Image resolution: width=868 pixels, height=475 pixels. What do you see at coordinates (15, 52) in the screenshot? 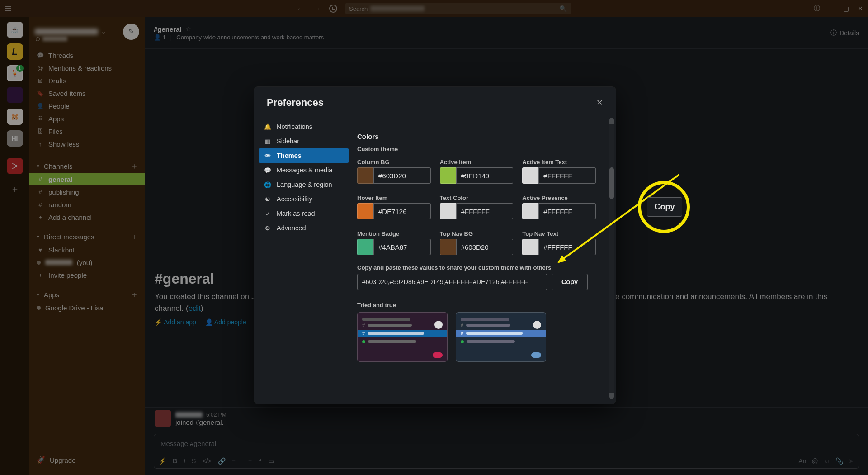
I see `workspace-2: L` at bounding box center [15, 52].